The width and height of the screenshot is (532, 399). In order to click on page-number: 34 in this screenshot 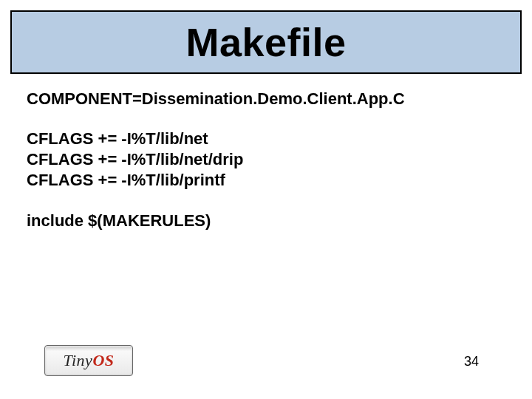, I will do `click(471, 362)`.